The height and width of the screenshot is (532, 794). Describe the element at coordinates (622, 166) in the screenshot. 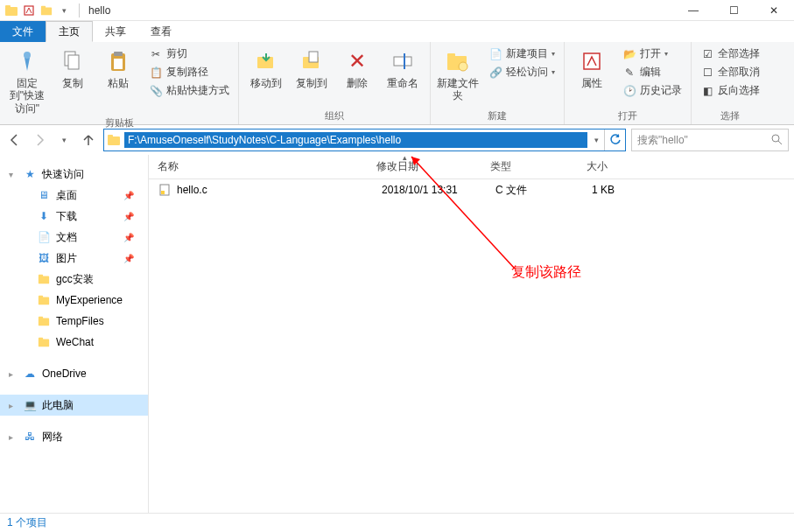

I see `column-size: 大小` at that location.